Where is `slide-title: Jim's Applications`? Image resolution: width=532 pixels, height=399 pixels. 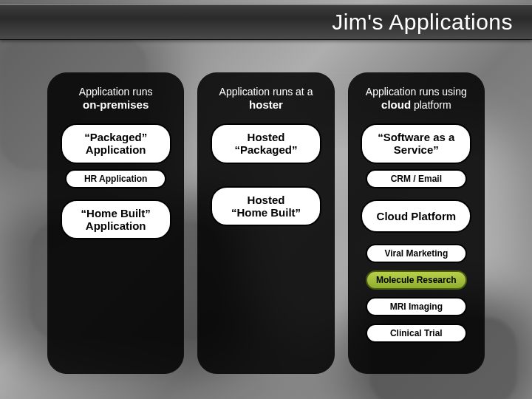
slide-title: Jim's Applications is located at coordinates (423, 22).